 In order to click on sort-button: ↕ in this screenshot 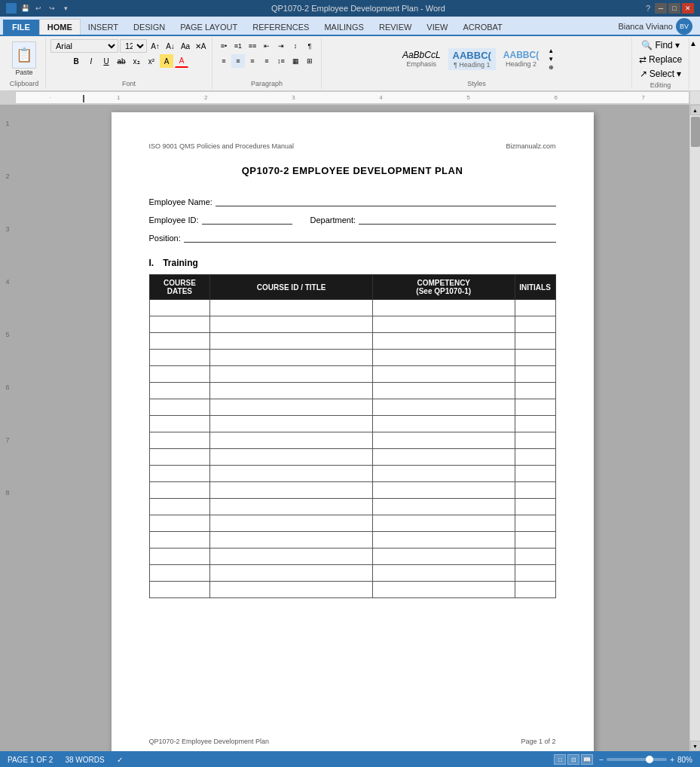, I will do `click(295, 46)`.